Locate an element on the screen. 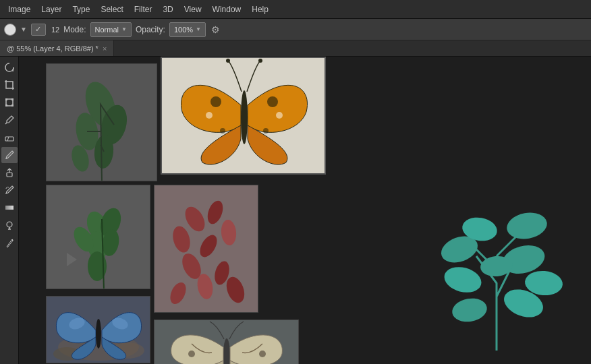 The height and width of the screenshot is (364, 591). photo-butterfly-large is located at coordinates (243, 116).